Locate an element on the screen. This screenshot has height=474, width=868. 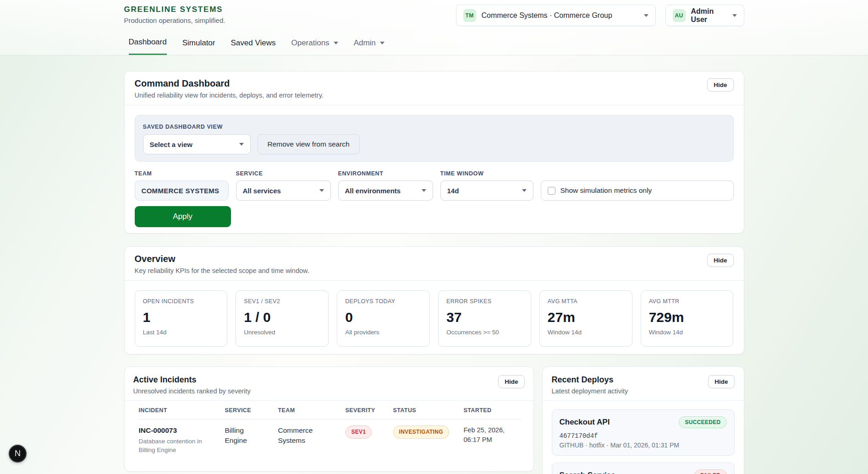
brand: GREENLINE SYSTEMS Production operations,… is located at coordinates (175, 15).